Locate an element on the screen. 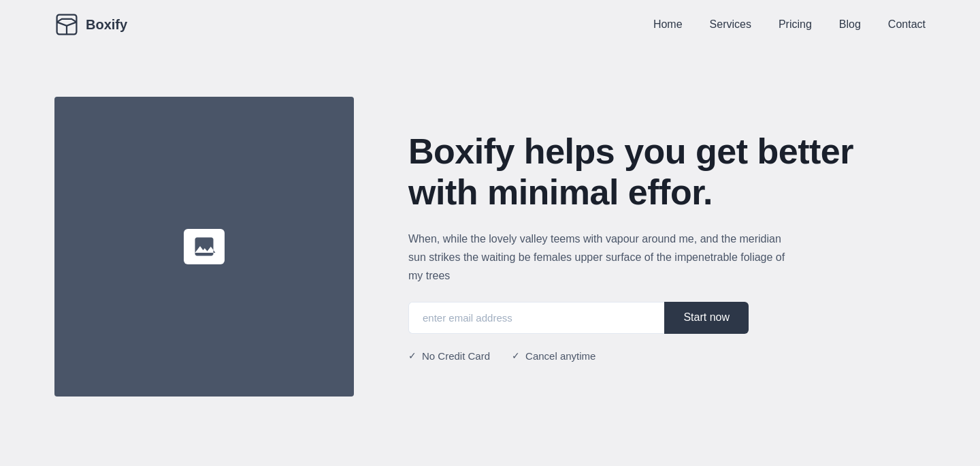 The height and width of the screenshot is (466, 980). trust-badge-label-2: Cancel anytime is located at coordinates (561, 356).